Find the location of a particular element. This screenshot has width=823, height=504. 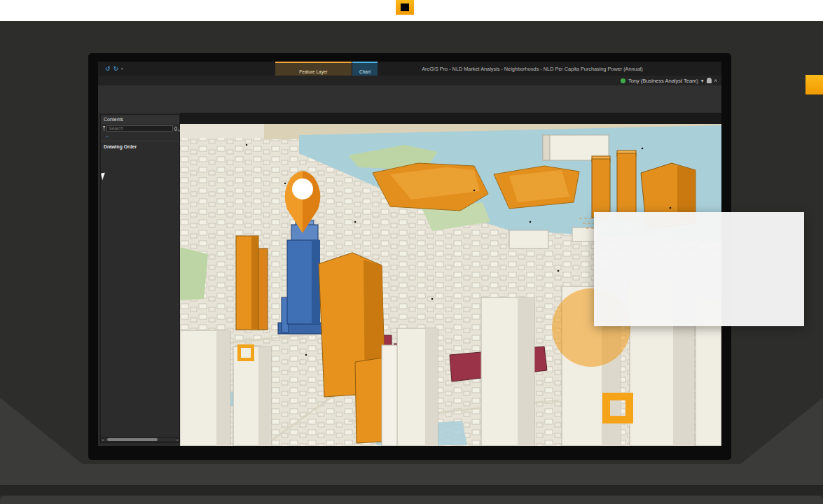

brand-logo-right-icon is located at coordinates (814, 85).